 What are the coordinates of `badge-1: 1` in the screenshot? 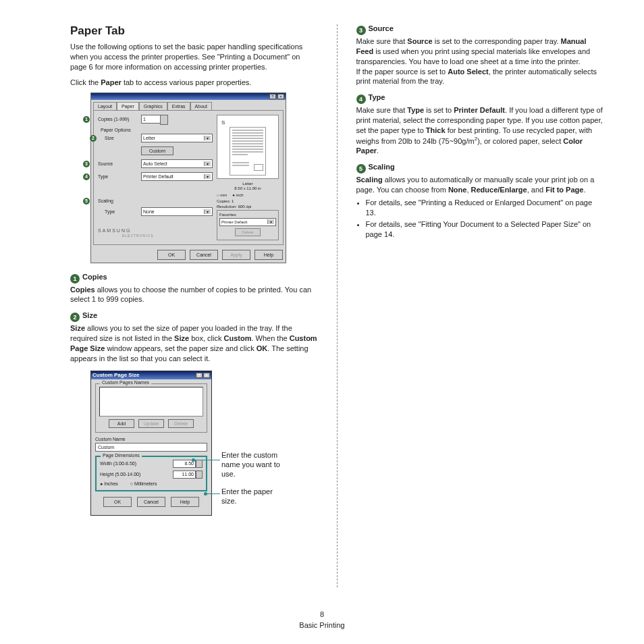 It's located at (75, 279).